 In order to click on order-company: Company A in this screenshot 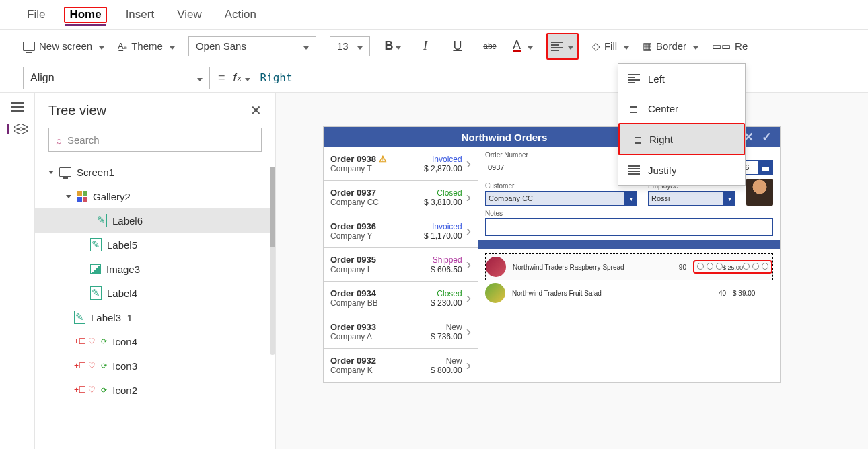, I will do `click(381, 337)`.